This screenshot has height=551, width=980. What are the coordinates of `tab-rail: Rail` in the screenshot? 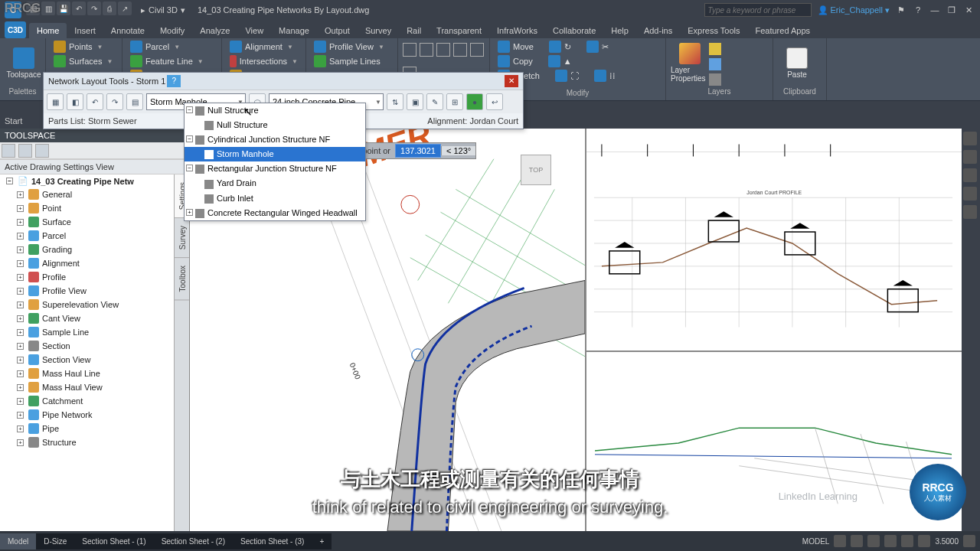 It's located at (413, 31).